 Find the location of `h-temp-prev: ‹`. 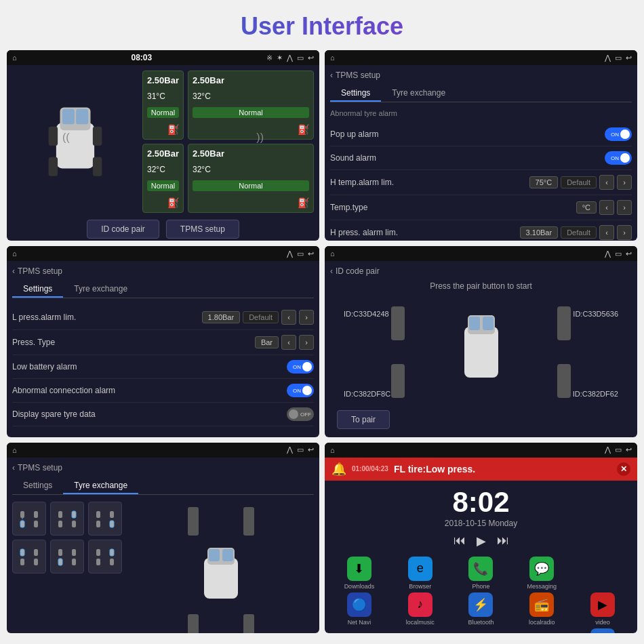

h-temp-prev: ‹ is located at coordinates (607, 182).